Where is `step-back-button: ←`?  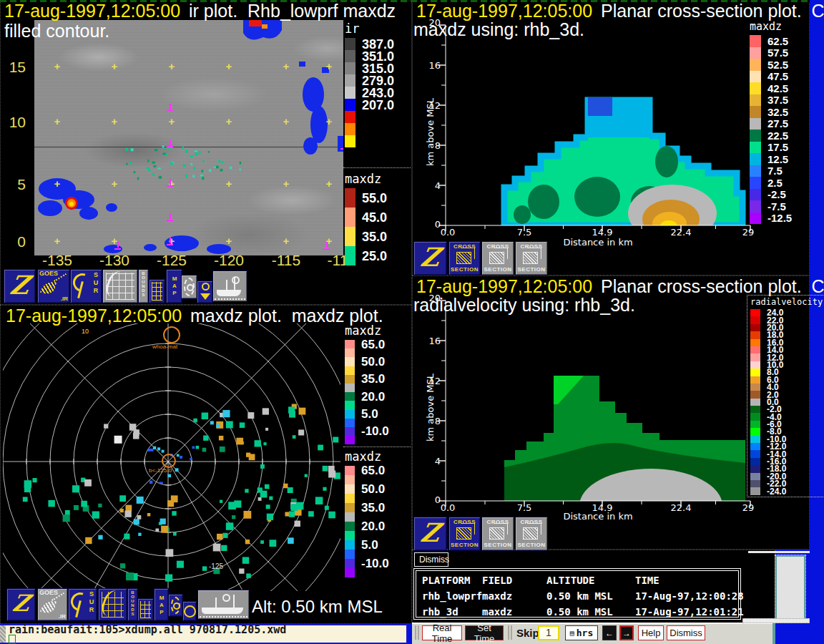
step-back-button: ← is located at coordinates (609, 633).